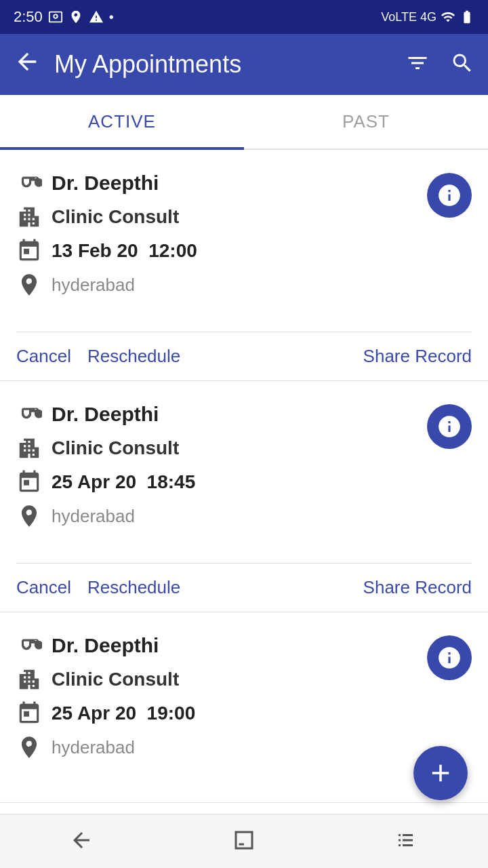  Describe the element at coordinates (418, 64) in the screenshot. I see `filter-button` at that location.